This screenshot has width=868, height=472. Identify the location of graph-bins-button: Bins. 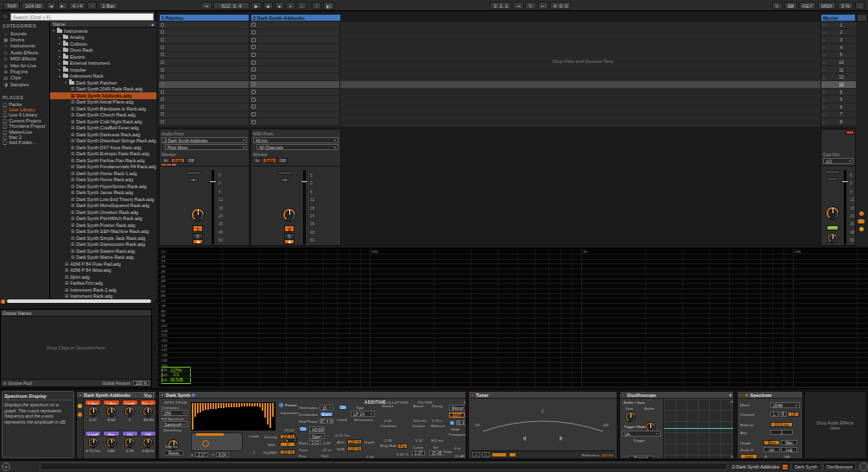
(772, 443).